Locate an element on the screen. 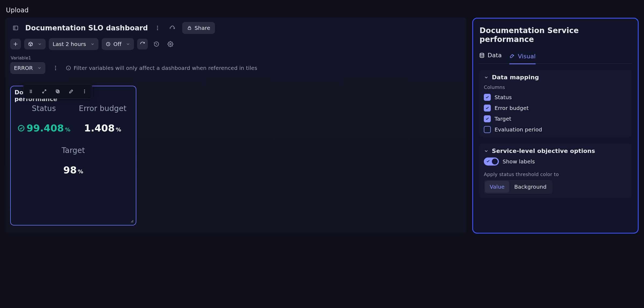  refresh-clock-icon is located at coordinates (108, 44).